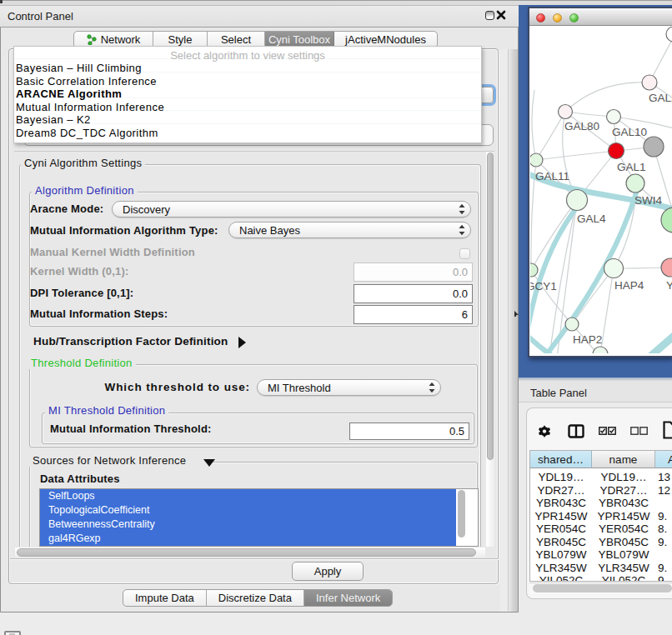 Image resolution: width=672 pixels, height=635 pixels. What do you see at coordinates (124, 230) in the screenshot?
I see `mi-type-label: Mutual Information Algorithm Type:` at bounding box center [124, 230].